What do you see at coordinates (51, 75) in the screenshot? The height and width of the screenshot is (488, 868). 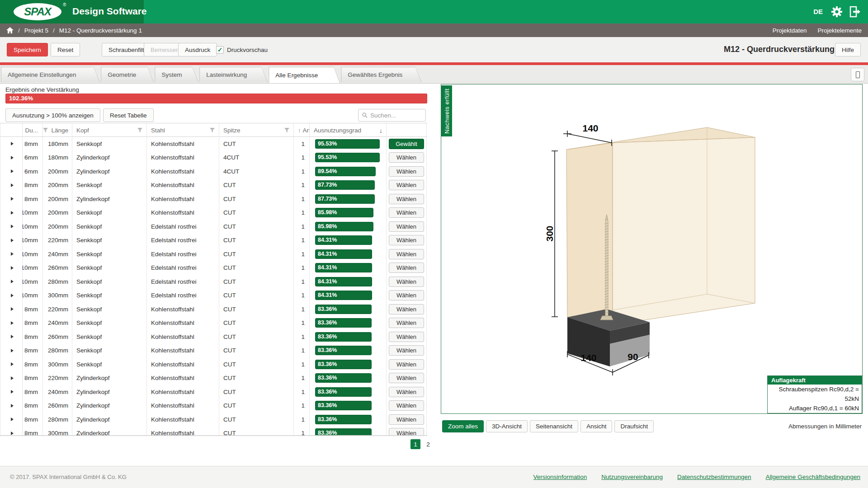 I see `tab-allgemeine-einstellungen: Allgemeine Einstellungen` at bounding box center [51, 75].